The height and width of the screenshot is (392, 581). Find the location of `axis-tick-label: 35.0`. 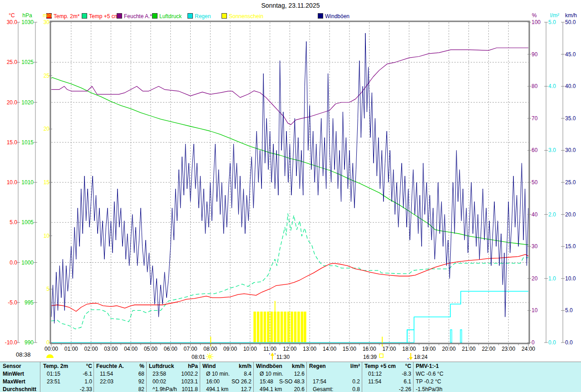

axis-tick-label: 35.0 is located at coordinates (571, 118).